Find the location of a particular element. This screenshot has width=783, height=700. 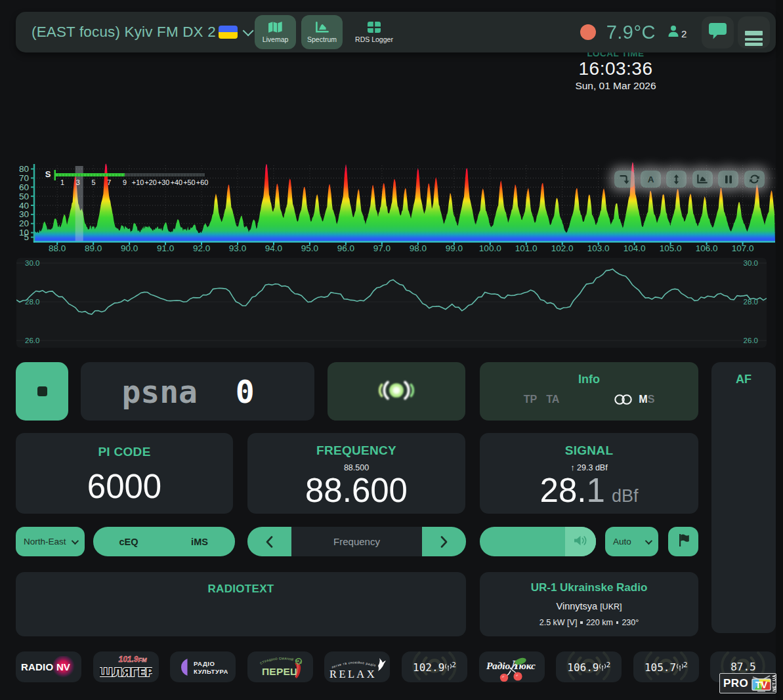

svg-text: 90.0 is located at coordinates (129, 248).